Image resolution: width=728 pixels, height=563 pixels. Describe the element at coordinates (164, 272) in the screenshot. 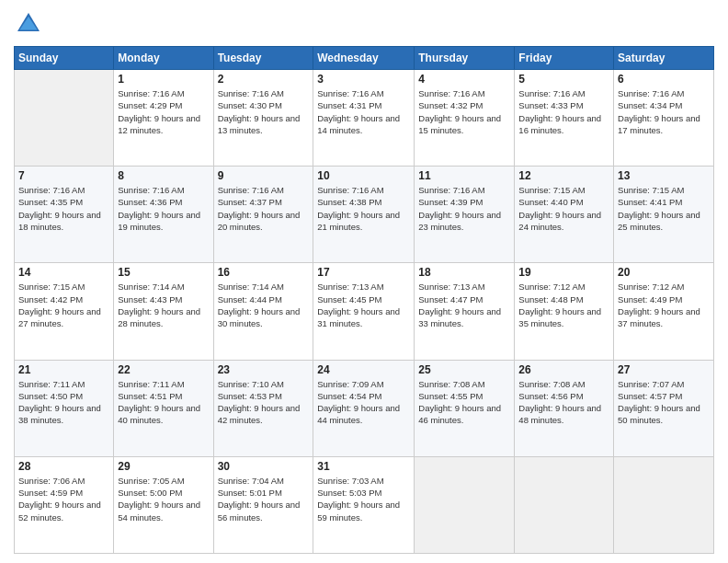

I see `day-number: 15` at that location.